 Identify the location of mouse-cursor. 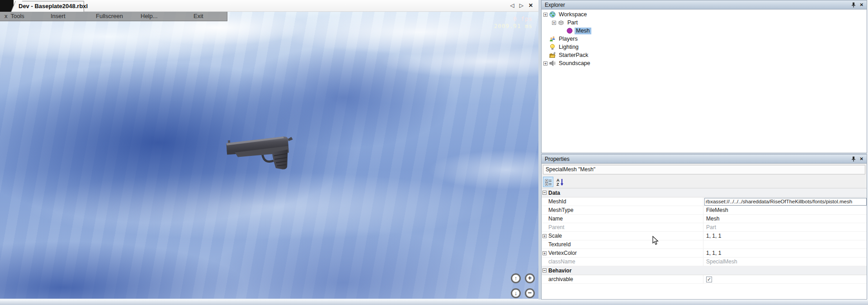
(656, 240).